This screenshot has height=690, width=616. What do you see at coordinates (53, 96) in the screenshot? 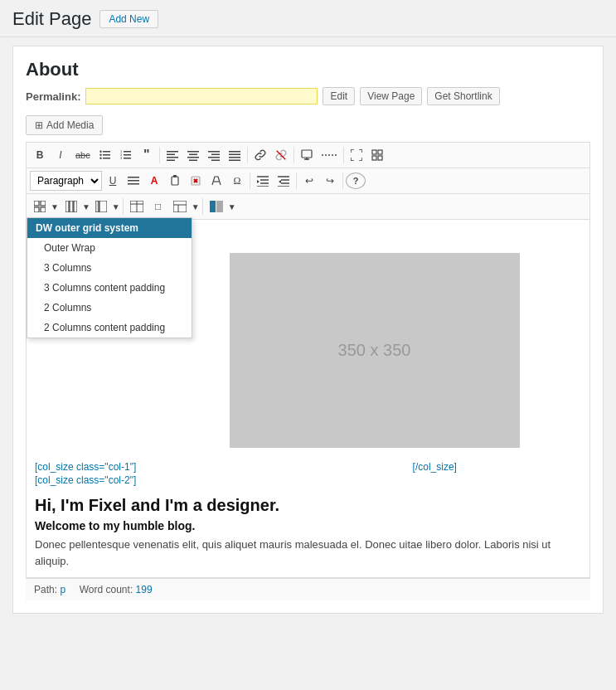
I see `permalink-label: Permalink:` at bounding box center [53, 96].